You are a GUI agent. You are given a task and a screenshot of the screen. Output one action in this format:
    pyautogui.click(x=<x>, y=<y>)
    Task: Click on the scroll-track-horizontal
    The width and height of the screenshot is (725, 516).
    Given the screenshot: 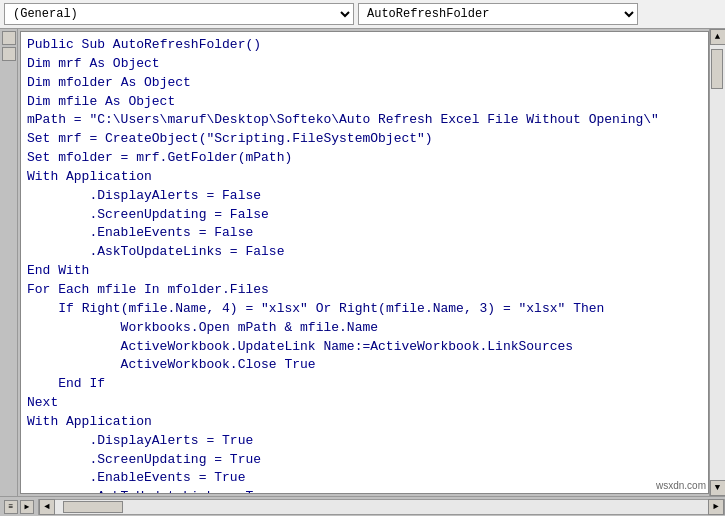 What is the action you would take?
    pyautogui.click(x=382, y=507)
    